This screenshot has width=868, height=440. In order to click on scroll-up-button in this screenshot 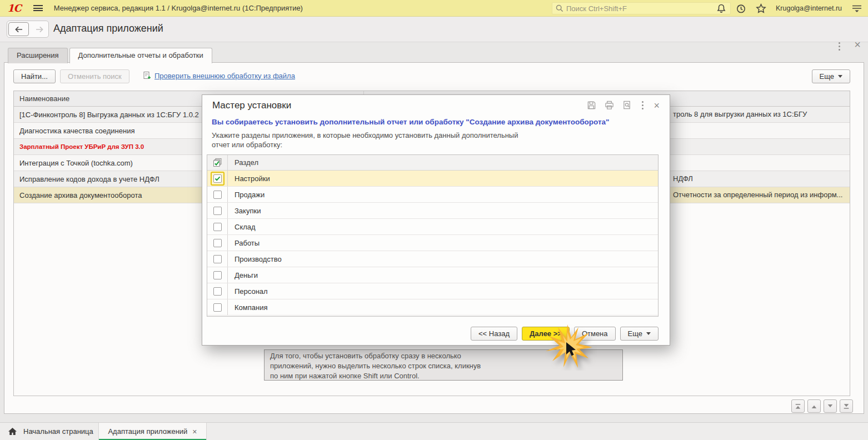, I will do `click(814, 406)`.